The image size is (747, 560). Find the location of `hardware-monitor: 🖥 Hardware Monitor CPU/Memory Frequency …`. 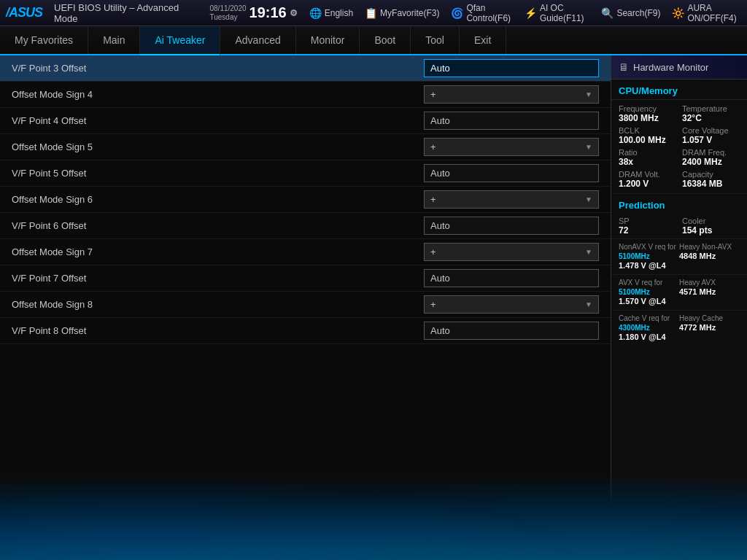

hardware-monitor: 🖥 Hardware Monitor CPU/Memory Frequency … is located at coordinates (679, 280).